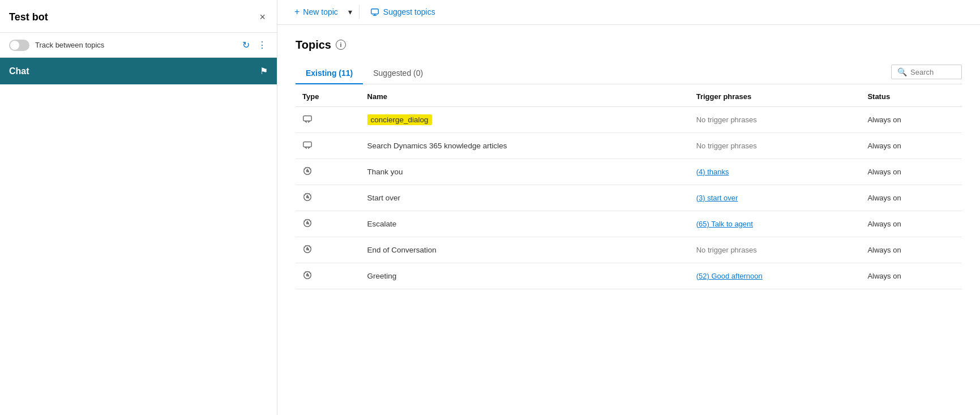  Describe the element at coordinates (902, 72) in the screenshot. I see `search-icon: 🔍` at that location.